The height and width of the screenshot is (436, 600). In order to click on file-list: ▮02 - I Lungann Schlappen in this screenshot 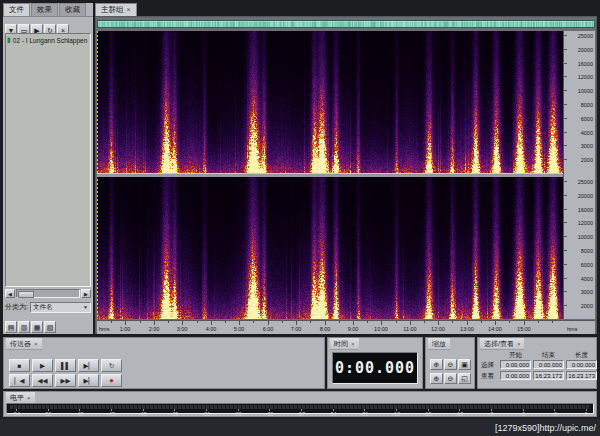, I will do `click(48, 160)`.